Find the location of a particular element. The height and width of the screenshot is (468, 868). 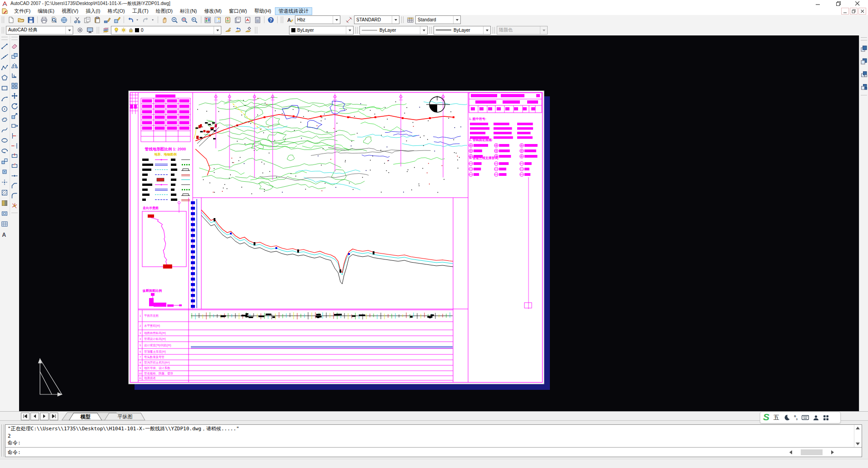

menu-编辑: 编辑(E) is located at coordinates (46, 11).